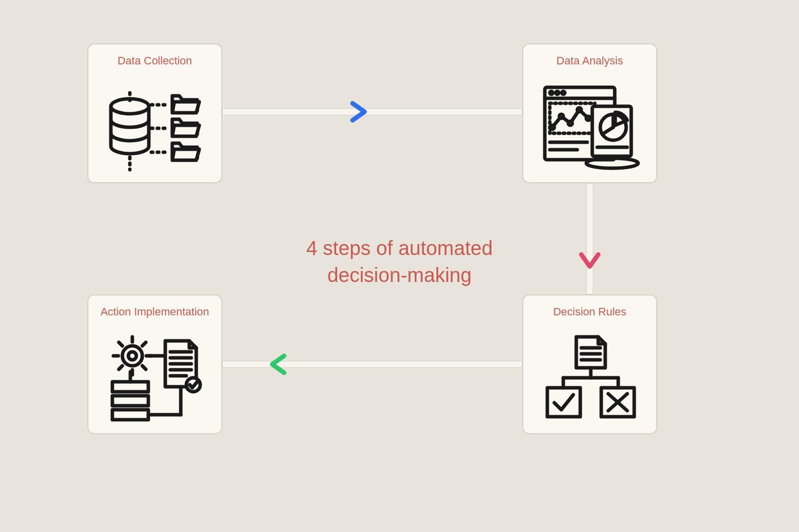 The height and width of the screenshot is (532, 799). What do you see at coordinates (590, 364) in the screenshot?
I see `step-card-decision-rules: Decision Rules` at bounding box center [590, 364].